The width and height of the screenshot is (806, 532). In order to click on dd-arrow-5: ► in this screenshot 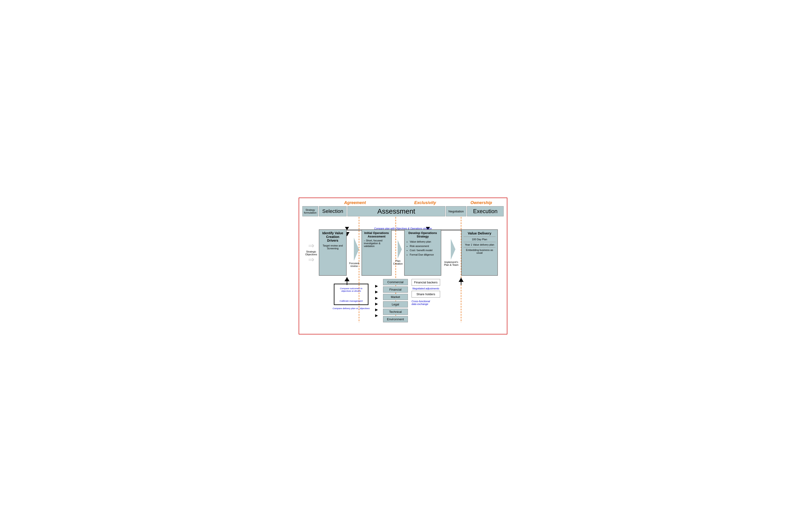, I will do `click(377, 309)`.